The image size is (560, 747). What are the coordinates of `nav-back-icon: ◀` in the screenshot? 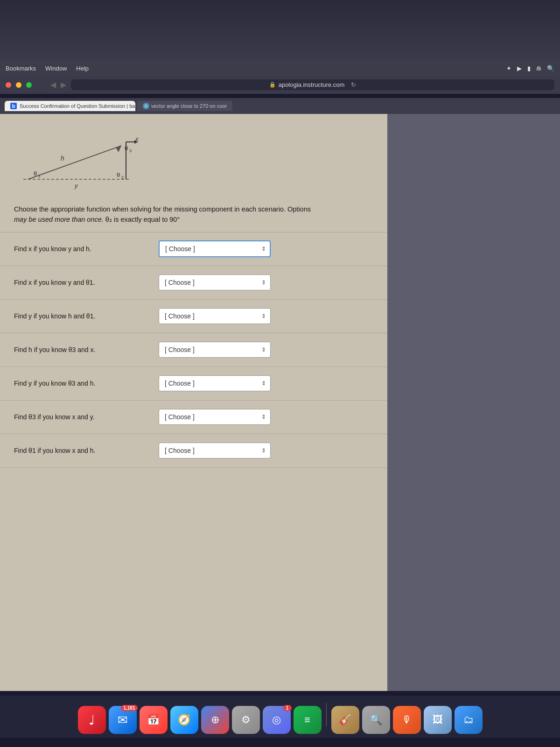 It's located at (53, 85).